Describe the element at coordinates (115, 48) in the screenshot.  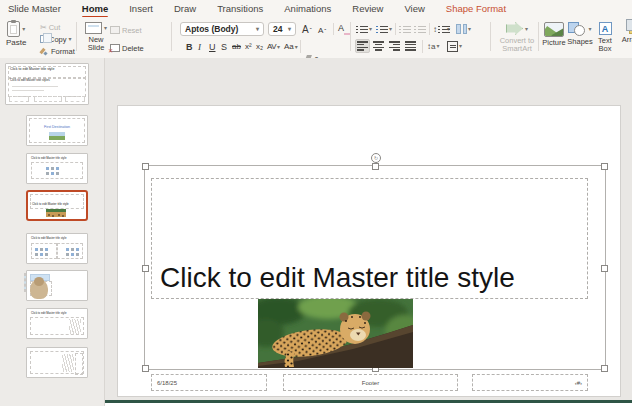
I see `delete-slide-icon` at that location.